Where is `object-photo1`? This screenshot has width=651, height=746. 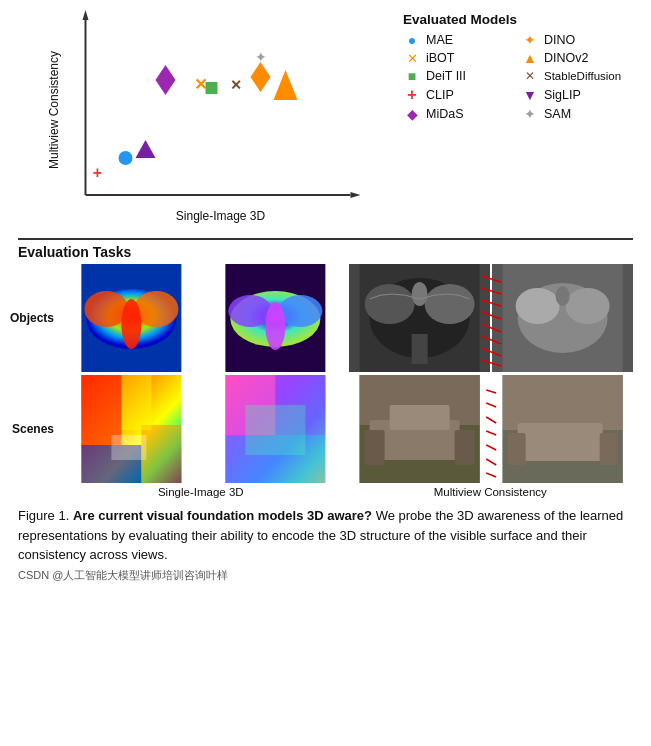 object-photo1 is located at coordinates (420, 318).